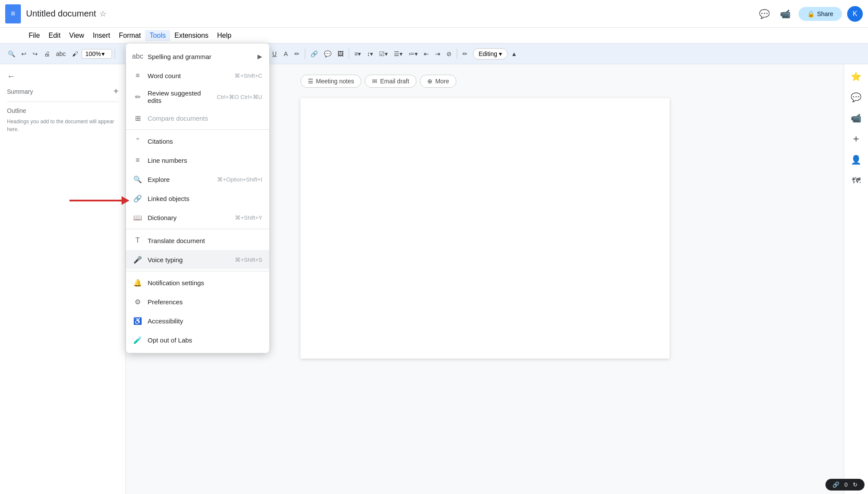 Image resolution: width=868 pixels, height=494 pixels. Describe the element at coordinates (430, 81) in the screenshot. I see `more-icon: ⊕` at that location.